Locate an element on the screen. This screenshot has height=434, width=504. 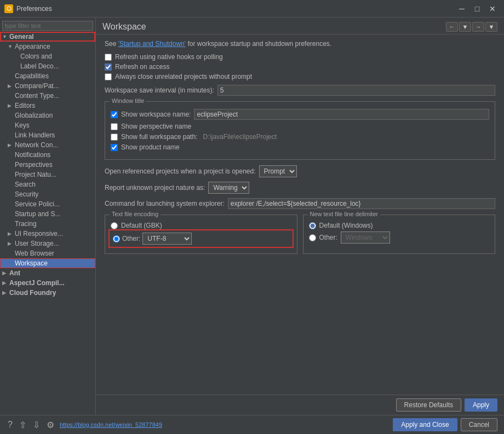
sidebar-item-notifications: Notifications is located at coordinates (48, 155).